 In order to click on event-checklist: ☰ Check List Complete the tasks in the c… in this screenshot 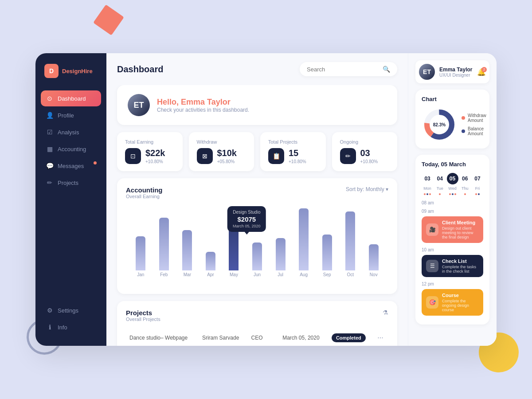, I will do `click(452, 266)`.